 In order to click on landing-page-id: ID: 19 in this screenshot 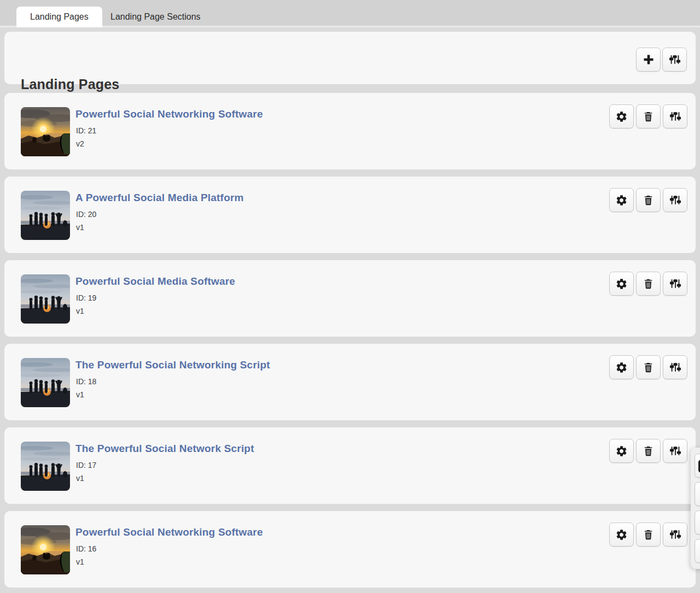, I will do `click(86, 298)`.